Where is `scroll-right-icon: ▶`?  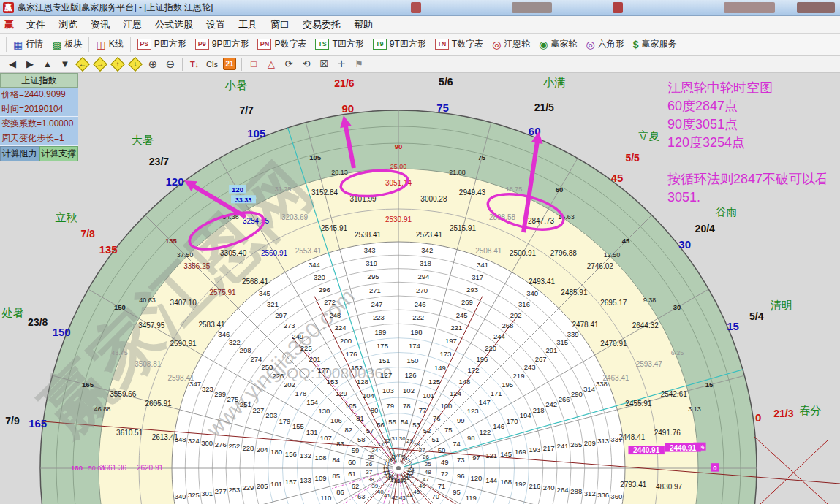 scroll-right-icon: ▶ is located at coordinates (30, 64).